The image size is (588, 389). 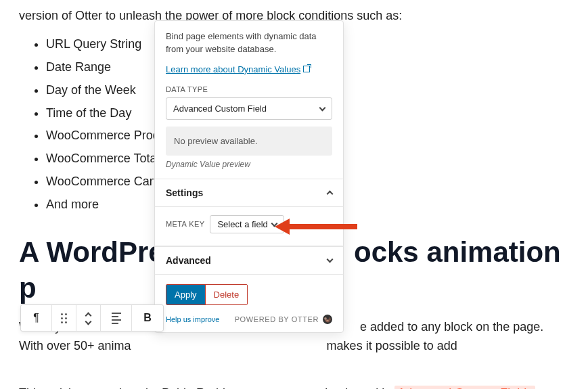 What do you see at coordinates (284, 319) in the screenshot?
I see `powered-by-label: POWERED BY OTTER 🦦` at bounding box center [284, 319].